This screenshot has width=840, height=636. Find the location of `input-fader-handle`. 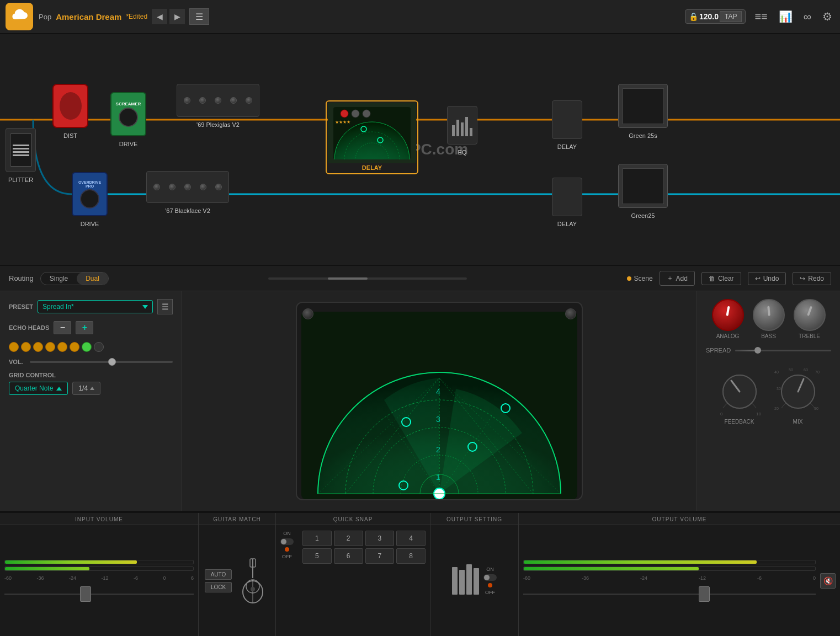

input-fader-handle is located at coordinates (86, 594).